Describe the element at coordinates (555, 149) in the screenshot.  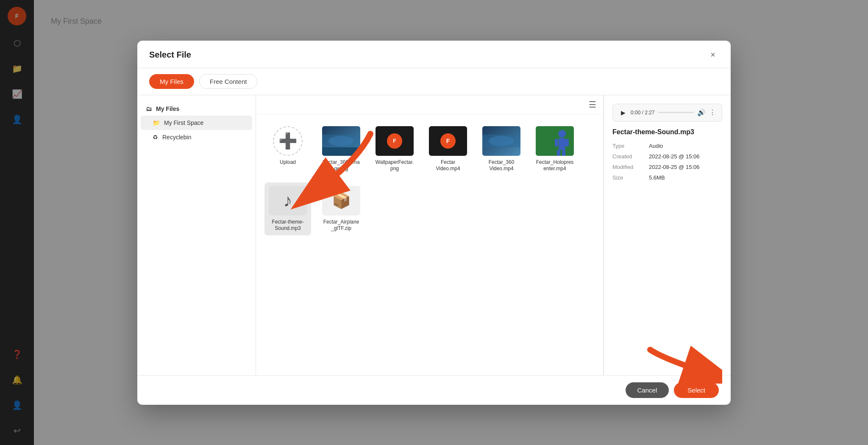
I see `file-item-holo: Fectar_Holopresenter.mp4` at that location.